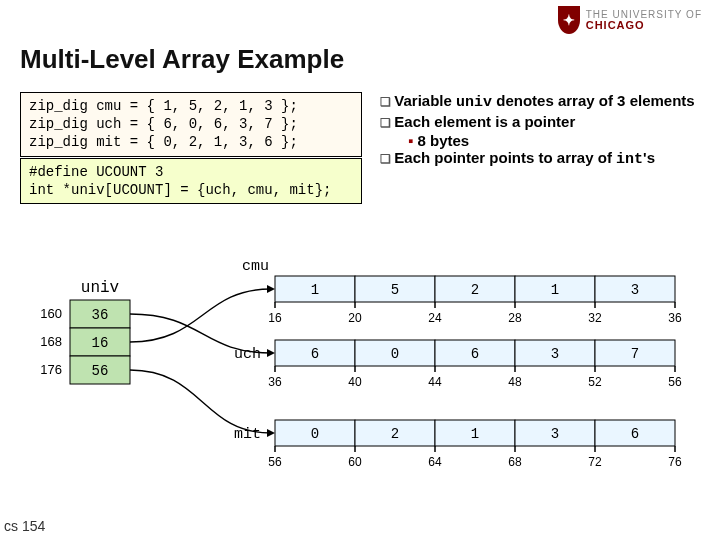 This screenshot has height=540, width=720. What do you see at coordinates (515, 462) in the screenshot?
I see `svg-text: 68` at bounding box center [515, 462].